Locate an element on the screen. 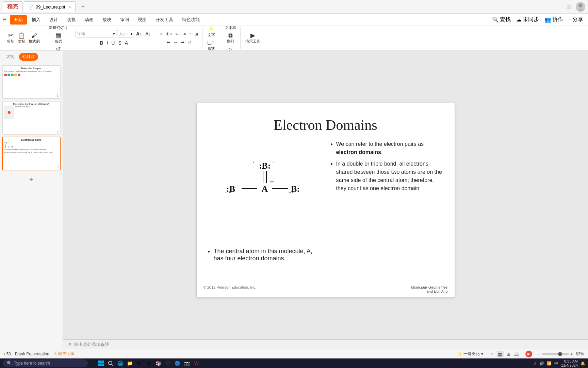  tab-insert: 插入 is located at coordinates (36, 20).